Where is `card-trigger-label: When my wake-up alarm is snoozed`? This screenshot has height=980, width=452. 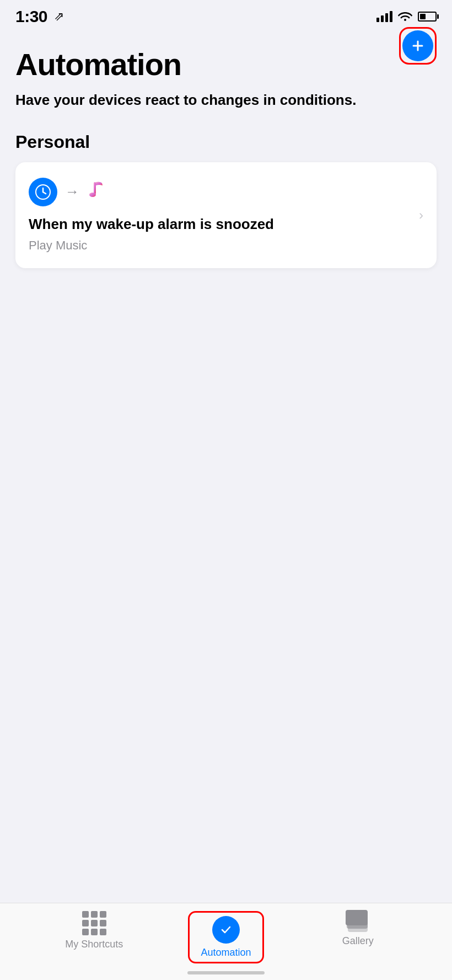 card-trigger-label: When my wake-up alarm is snoozed is located at coordinates (219, 225).